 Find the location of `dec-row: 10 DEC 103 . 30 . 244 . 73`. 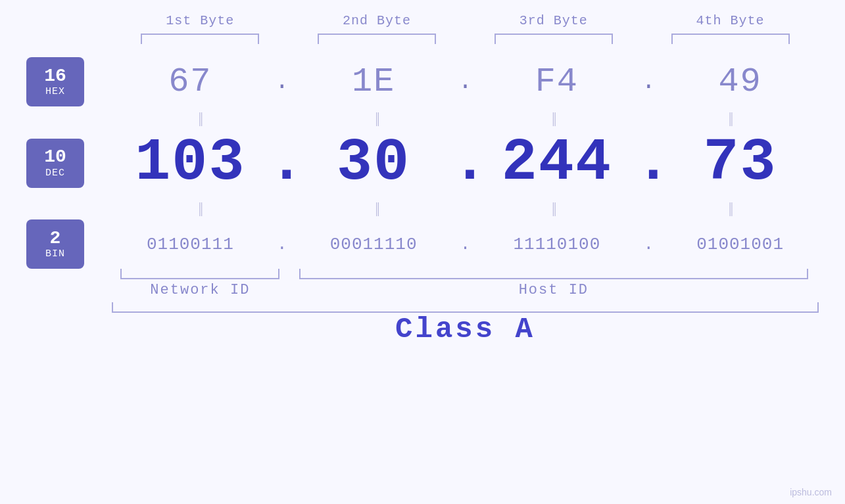

dec-row: 10 DEC 103 . 30 . 244 . 73 is located at coordinates (422, 163).